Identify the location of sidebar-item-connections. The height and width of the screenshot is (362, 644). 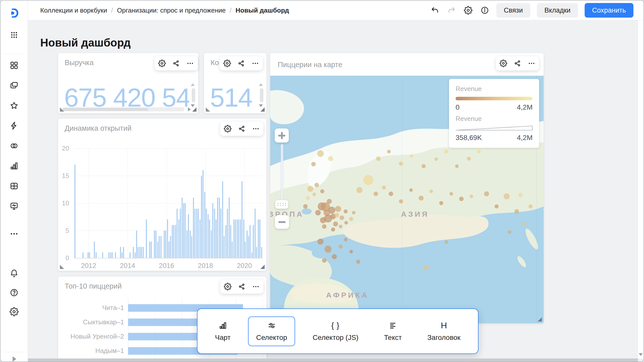
(14, 126).